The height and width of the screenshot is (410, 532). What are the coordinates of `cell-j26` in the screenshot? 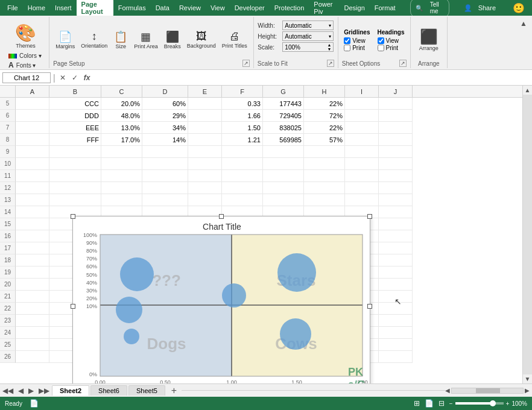 It's located at (396, 357).